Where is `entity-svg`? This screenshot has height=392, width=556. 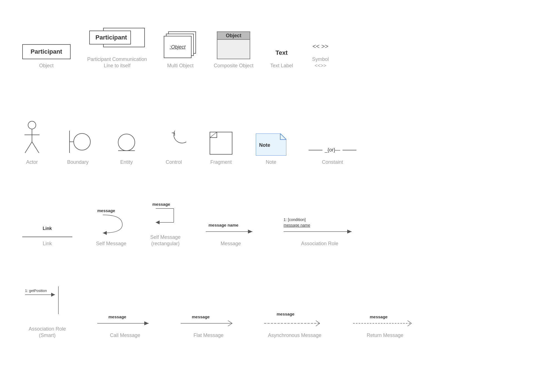
entity-svg is located at coordinates (126, 143).